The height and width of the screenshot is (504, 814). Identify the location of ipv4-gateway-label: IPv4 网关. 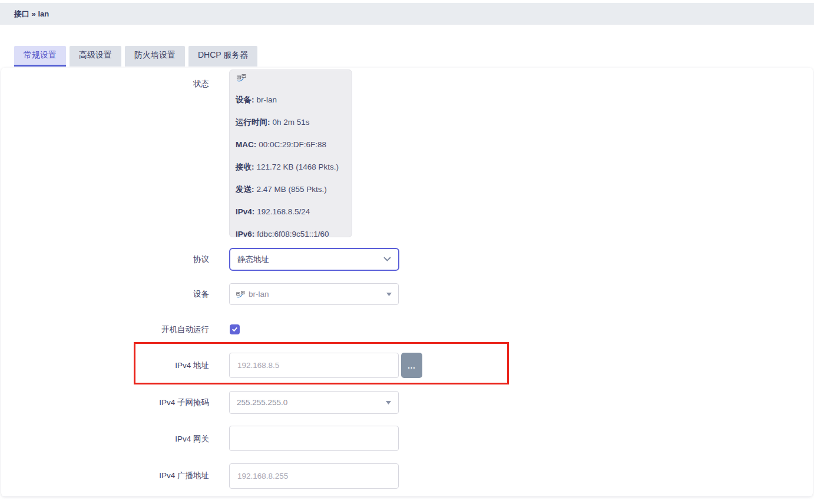
(105, 439).